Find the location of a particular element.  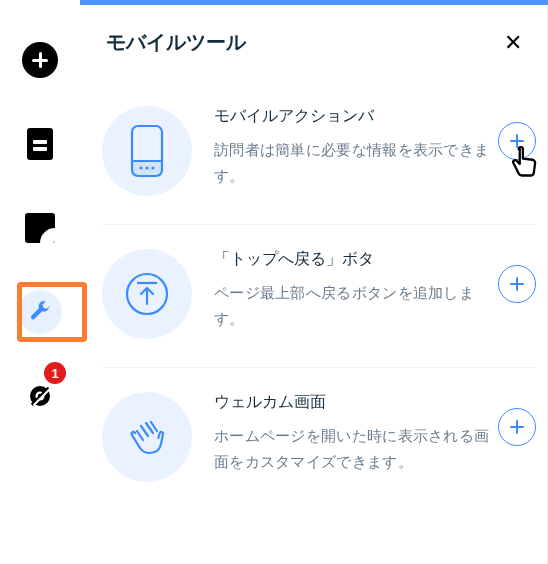

sidebar-item-design is located at coordinates (40, 228).